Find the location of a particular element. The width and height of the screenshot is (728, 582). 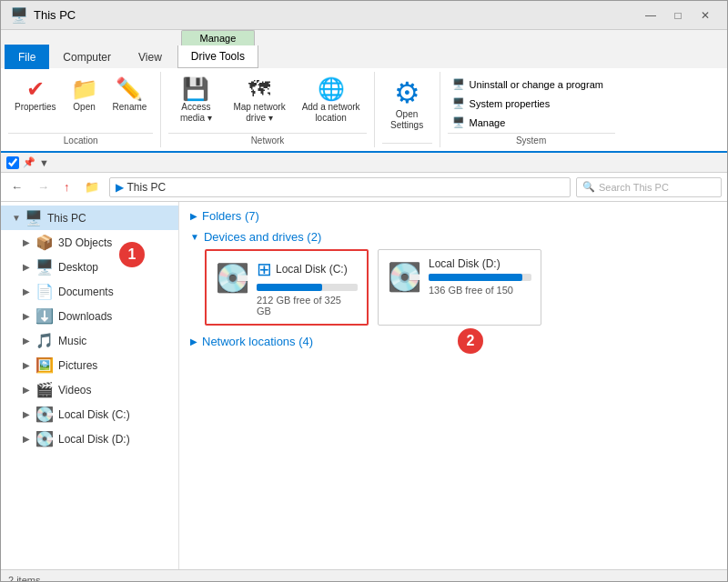

quick-access-pin: 📌 is located at coordinates (29, 162).